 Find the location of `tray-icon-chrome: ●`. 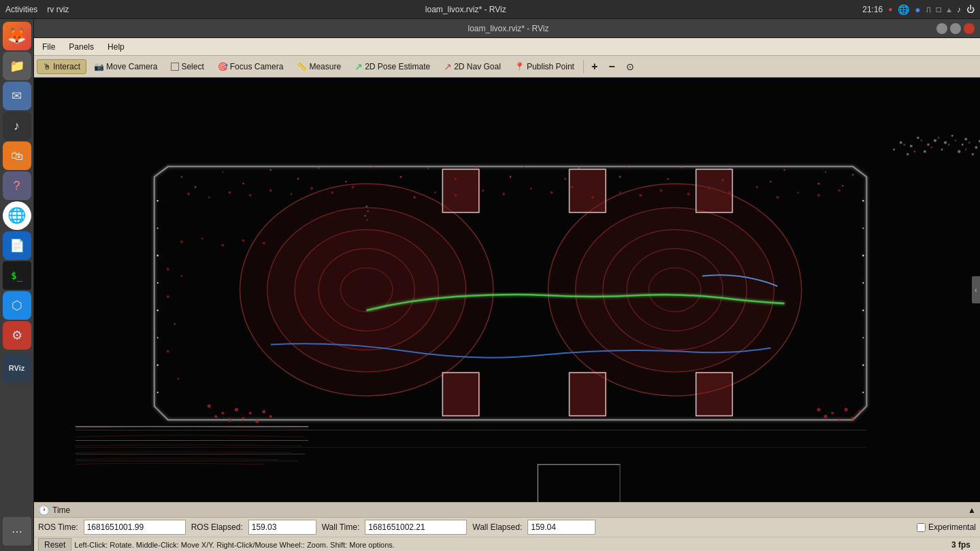

tray-icon-chrome: ● is located at coordinates (917, 10).